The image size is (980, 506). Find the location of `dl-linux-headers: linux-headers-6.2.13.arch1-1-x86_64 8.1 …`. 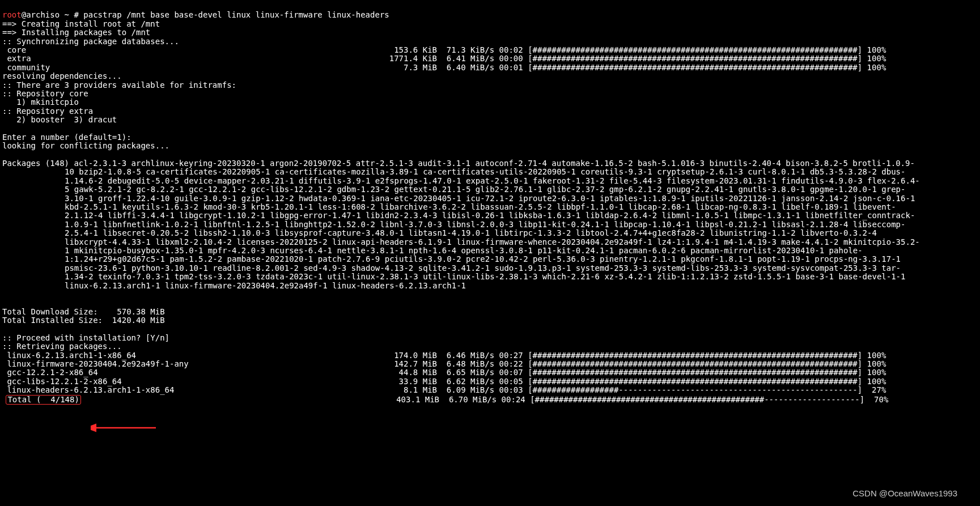

dl-linux-headers: linux-headers-6.2.13.arch1-1-x86_64 8.1 … is located at coordinates (444, 390).